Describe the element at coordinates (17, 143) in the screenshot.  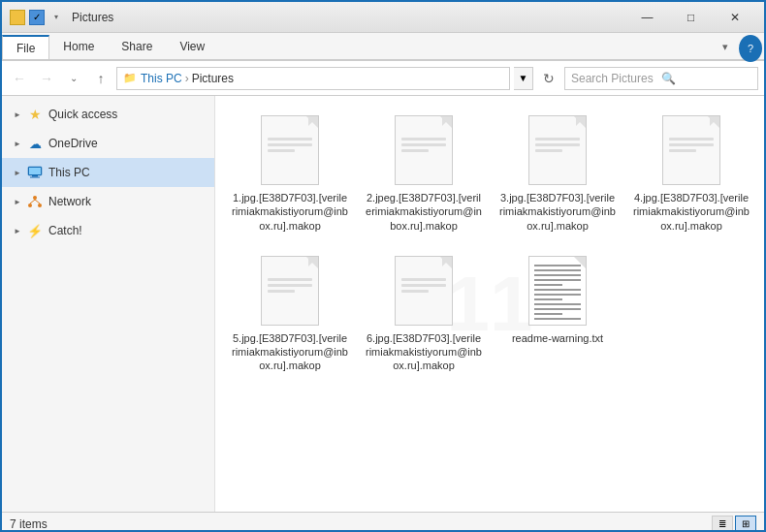
I see `expand-arrow-onedrive: ►` at that location.